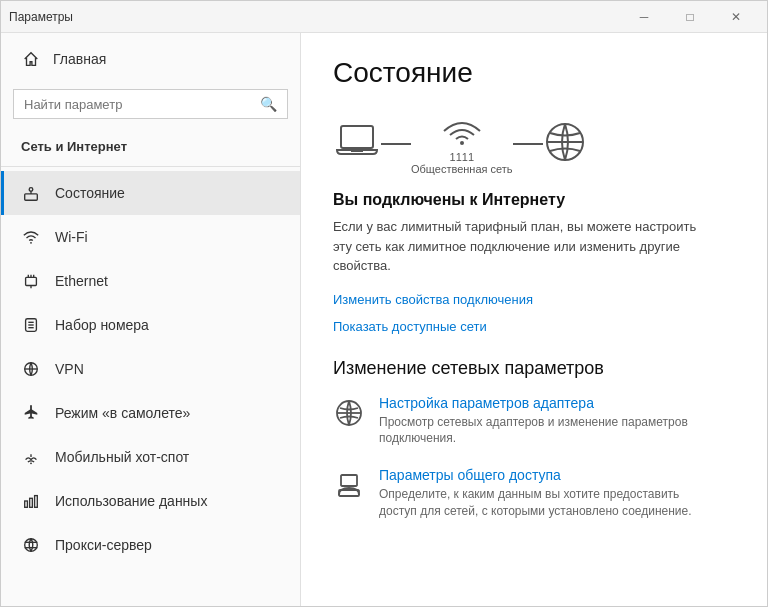 The image size is (768, 607). Describe the element at coordinates (102, 325) in the screenshot. I see `sidebar-item-label-dialup: Набор номера` at that location.